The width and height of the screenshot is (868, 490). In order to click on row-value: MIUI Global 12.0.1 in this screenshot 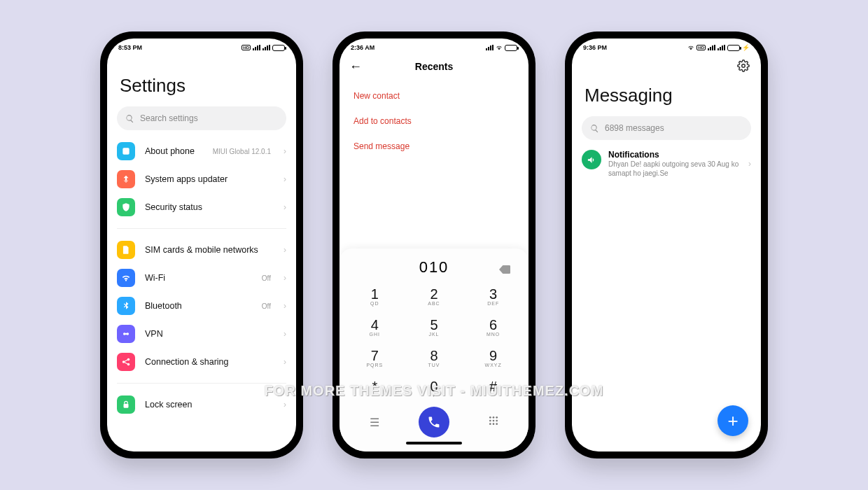, I will do `click(242, 151)`.